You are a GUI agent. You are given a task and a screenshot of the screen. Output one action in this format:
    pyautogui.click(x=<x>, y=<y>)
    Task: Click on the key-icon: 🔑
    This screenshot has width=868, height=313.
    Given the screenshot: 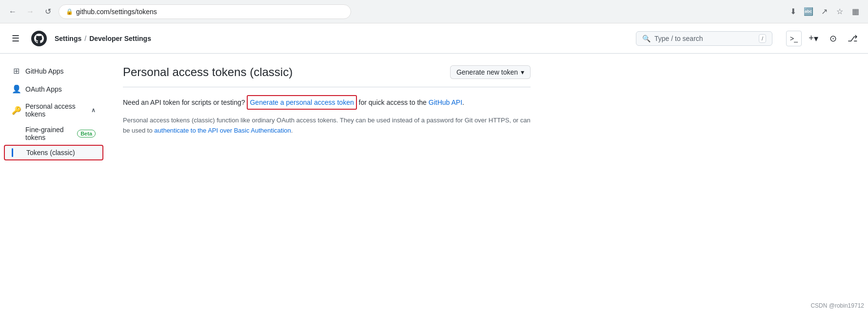 What is the action you would take?
    pyautogui.click(x=16, y=110)
    